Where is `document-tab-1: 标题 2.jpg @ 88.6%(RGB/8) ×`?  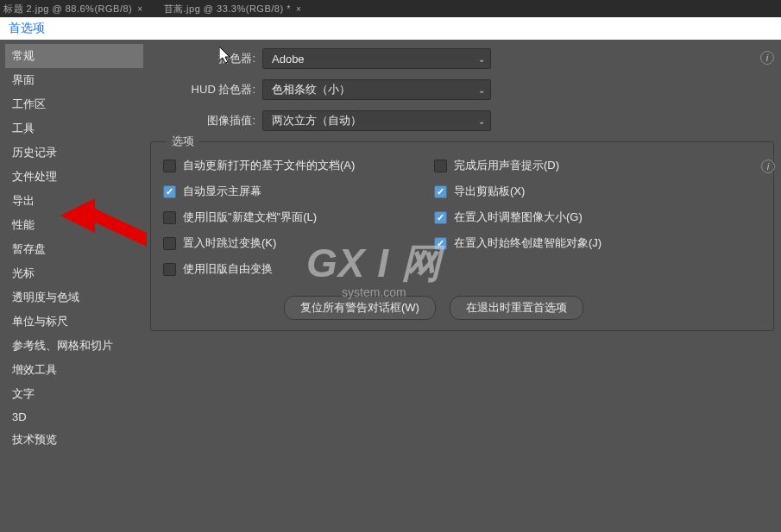 document-tab-1: 标题 2.jpg @ 88.6%(RGB/8) × is located at coordinates (73, 9).